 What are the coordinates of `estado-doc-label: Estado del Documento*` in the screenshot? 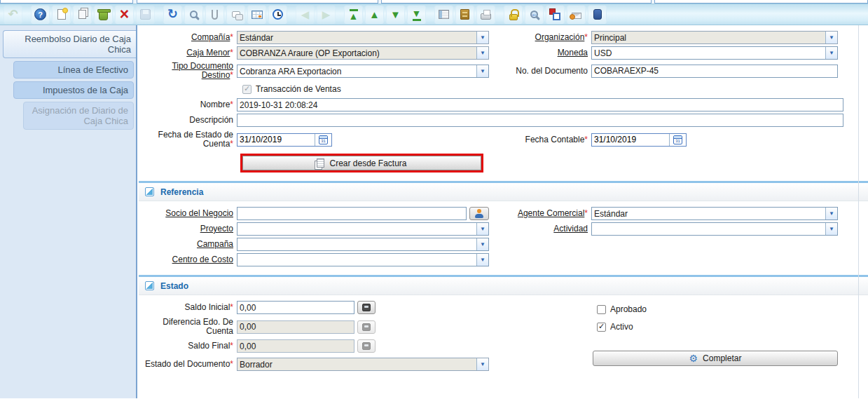 It's located at (188, 365).